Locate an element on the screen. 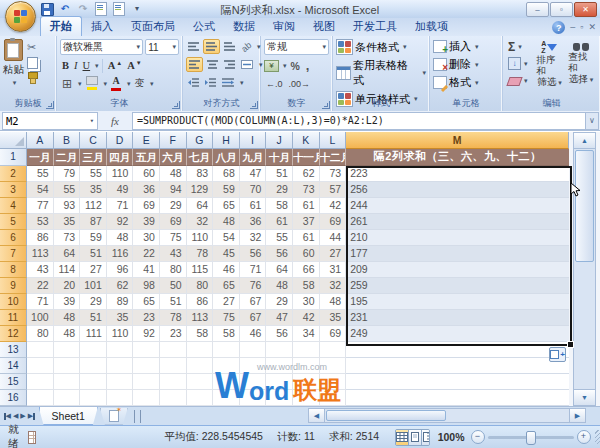  cell-L10: 48 is located at coordinates (334, 302).